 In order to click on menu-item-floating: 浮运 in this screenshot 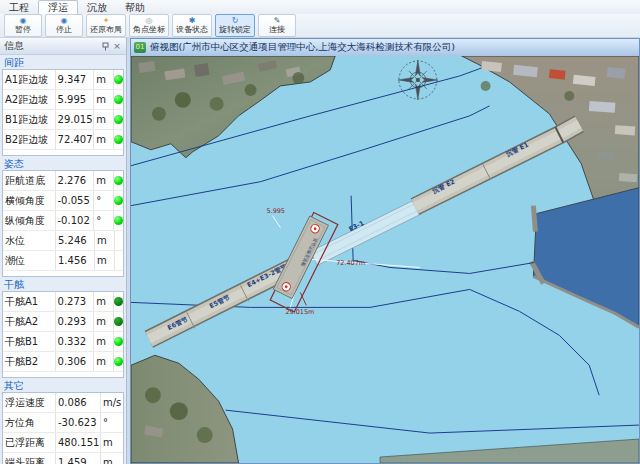, I will do `click(58, 7)`.